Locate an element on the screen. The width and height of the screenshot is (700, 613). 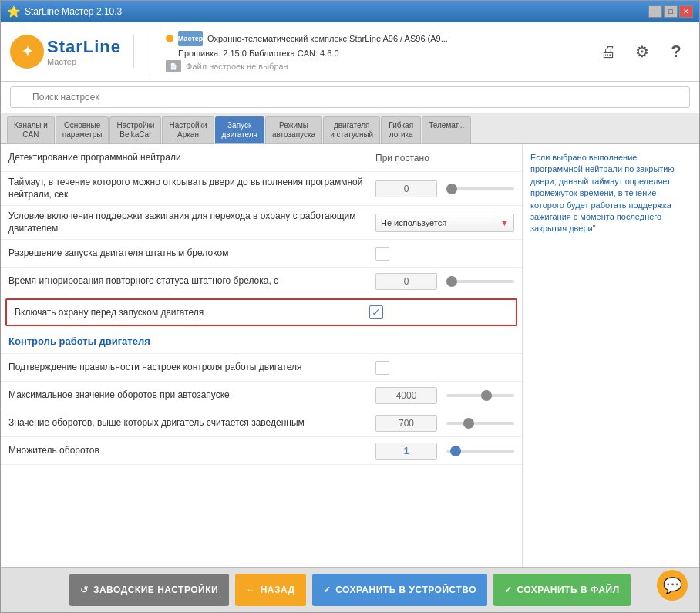
maximize-button: □ is located at coordinates (671, 12).